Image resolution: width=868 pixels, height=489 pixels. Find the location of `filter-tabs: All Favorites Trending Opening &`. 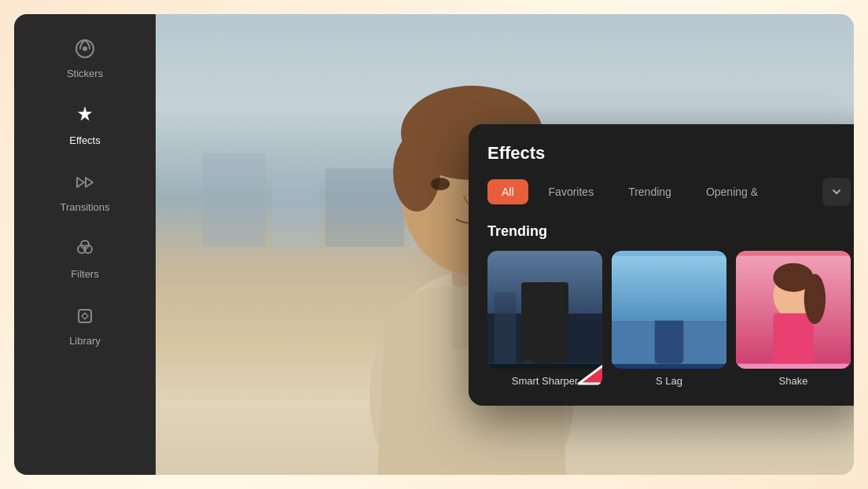

filter-tabs: All Favorites Trending Opening & is located at coordinates (669, 192).